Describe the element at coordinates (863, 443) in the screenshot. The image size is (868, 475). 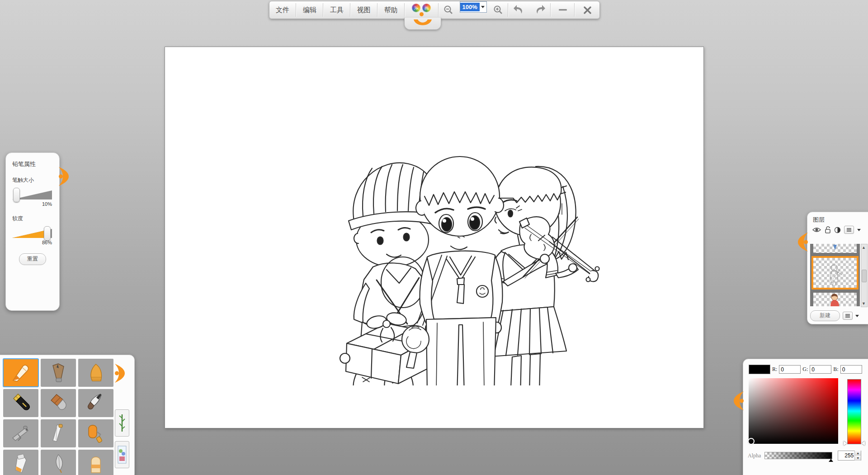
I see `hue-marker-right` at that location.